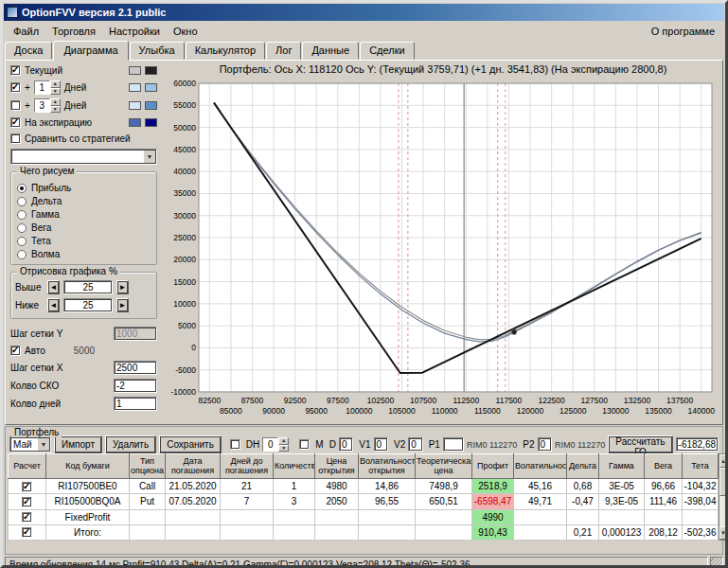 This screenshot has width=728, height=568. Describe the element at coordinates (74, 31) in the screenshot. I see `menu-item-Торговля: Торговля` at that location.